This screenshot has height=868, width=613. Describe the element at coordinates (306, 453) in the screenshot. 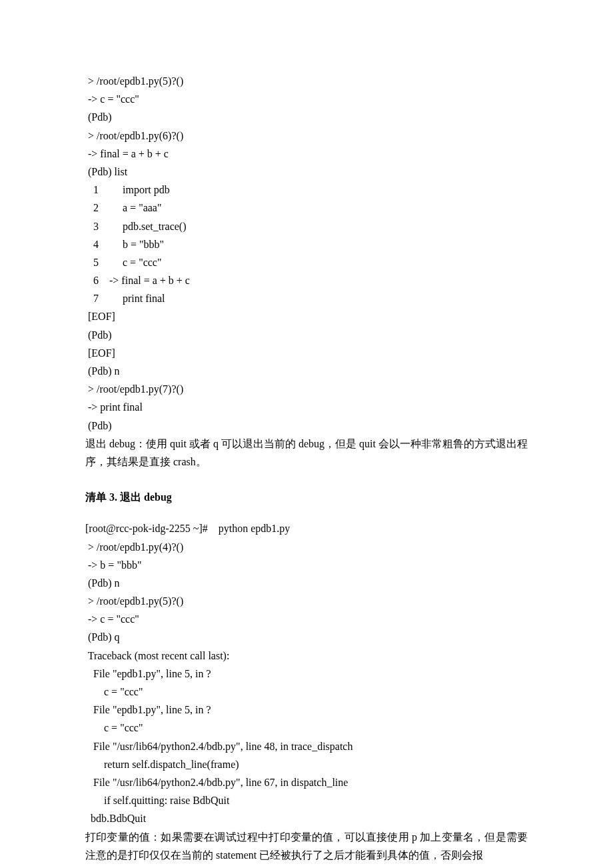

I see `paragraph-exit-debug: 退出 debug：使用 quit 或者 q 可以退出当前的 debug，但是 q…` at that location.